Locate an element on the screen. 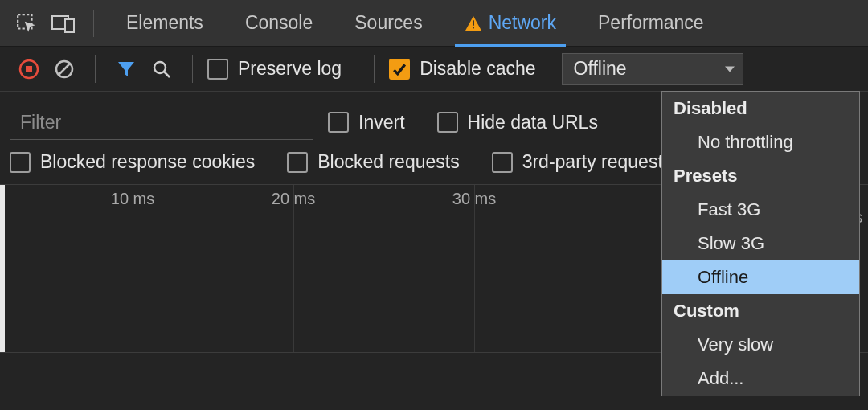 This screenshot has height=410, width=868. menu-item: Very slow is located at coordinates (760, 345).